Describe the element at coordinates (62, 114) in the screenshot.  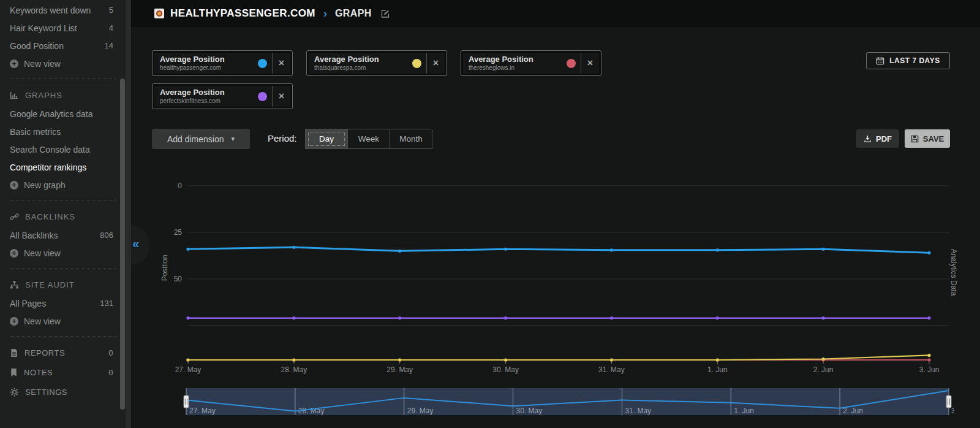
I see `sidebar-item-google-analytics-data: Google Analytics data` at that location.